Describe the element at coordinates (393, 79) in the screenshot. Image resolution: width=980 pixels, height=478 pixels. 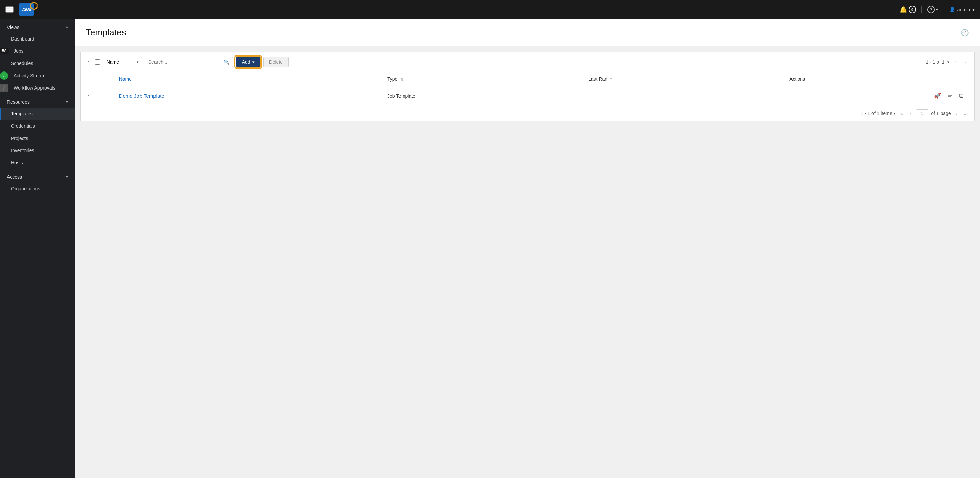
I see `type-col-label: Type` at that location.